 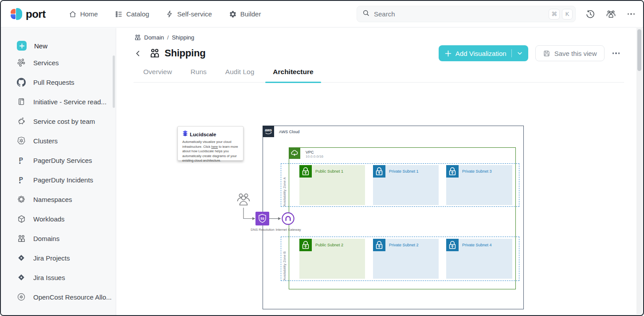 What do you see at coordinates (21, 297) in the screenshot?
I see `opencost-icon` at bounding box center [21, 297].